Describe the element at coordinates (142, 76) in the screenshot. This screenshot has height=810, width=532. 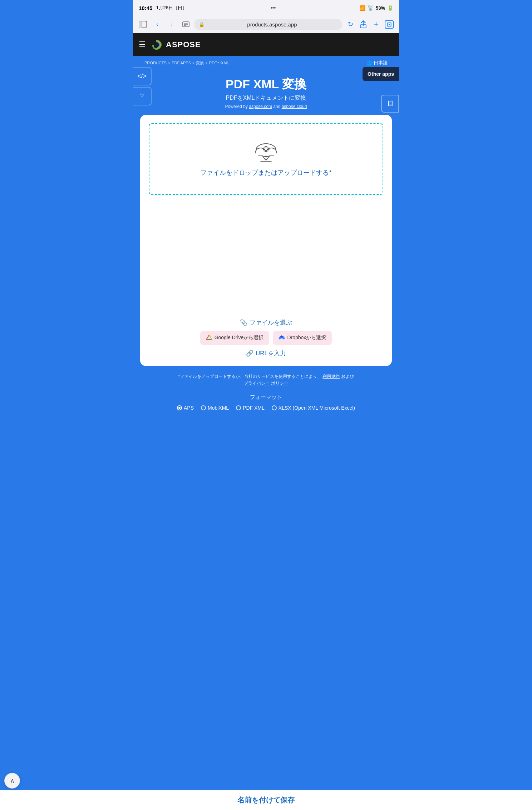
I see `code-icon: </>` at that location.